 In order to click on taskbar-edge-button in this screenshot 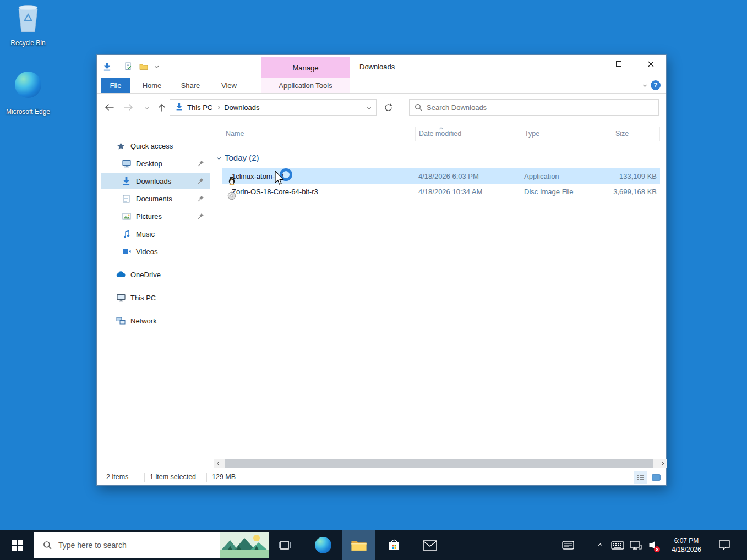, I will do `click(323, 545)`.